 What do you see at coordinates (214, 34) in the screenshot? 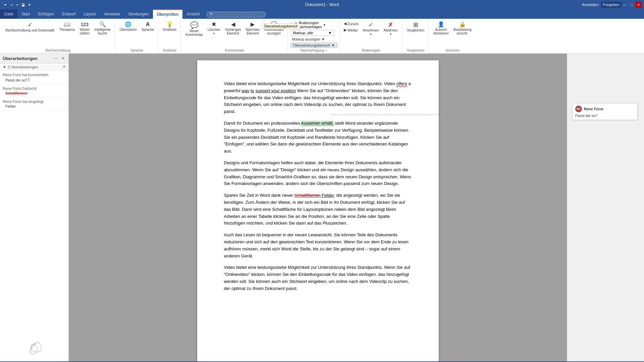
I see `loeschen-dropdown-arrow: ▼` at bounding box center [214, 34].